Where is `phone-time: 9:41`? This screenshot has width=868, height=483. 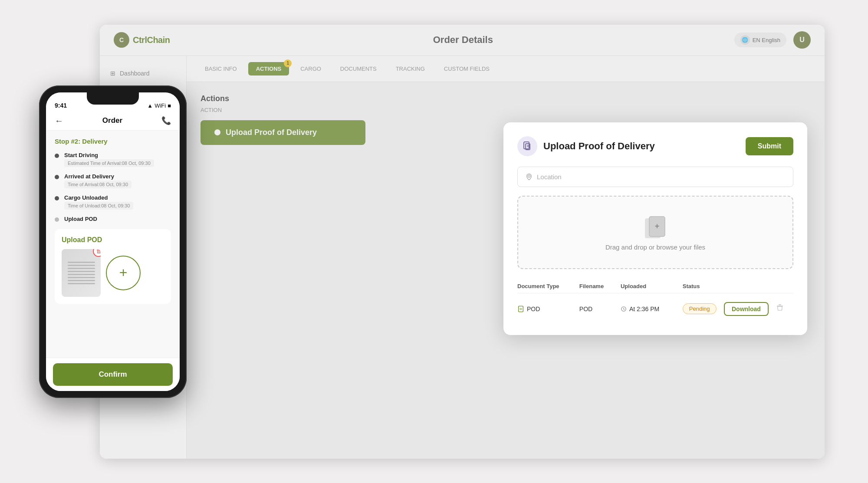
phone-time: 9:41 is located at coordinates (61, 105).